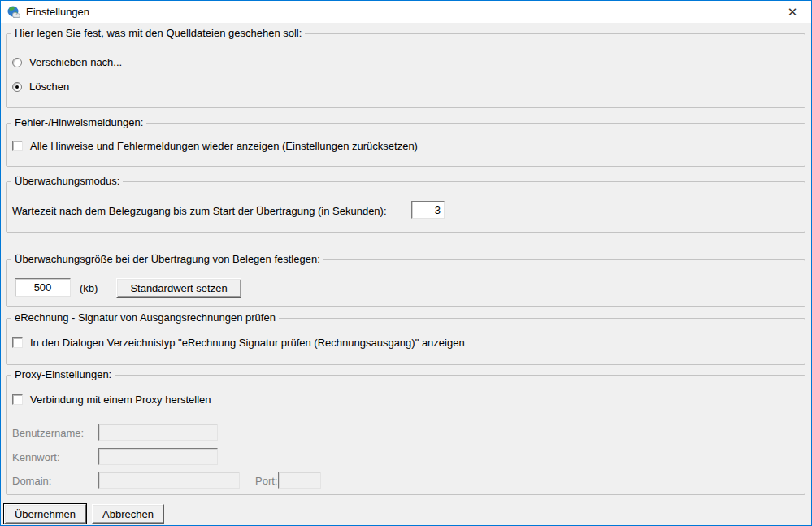 Image resolution: width=812 pixels, height=526 pixels. Describe the element at coordinates (158, 33) in the screenshot. I see `group-source-files-title: Hier legen Sie fest, was mit den Quellda…` at that location.